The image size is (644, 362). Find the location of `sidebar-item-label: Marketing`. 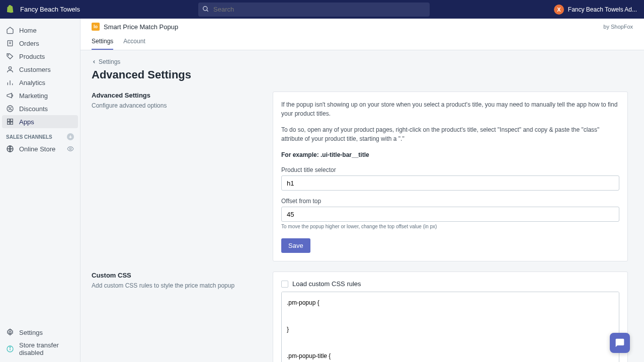

sidebar-item-label: Marketing is located at coordinates (33, 96).